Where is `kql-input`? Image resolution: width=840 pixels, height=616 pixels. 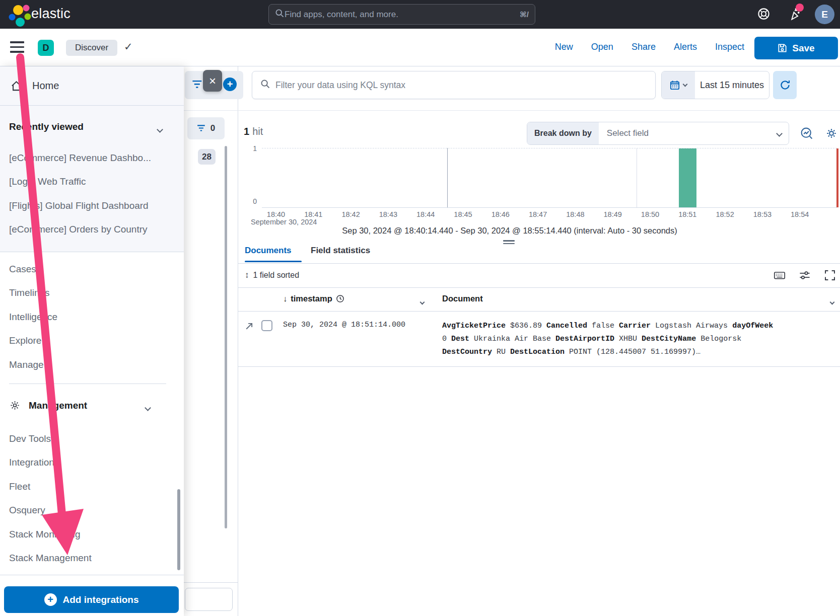 kql-input is located at coordinates (461, 86).